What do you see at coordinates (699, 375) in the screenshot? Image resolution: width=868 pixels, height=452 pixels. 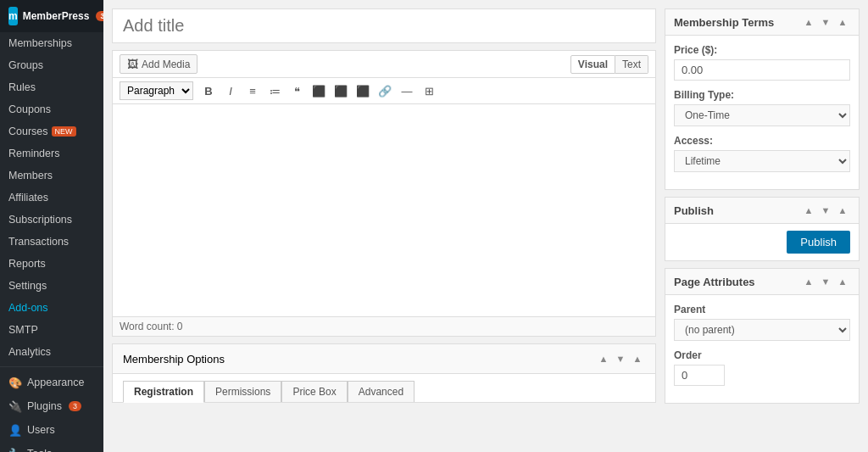 I see `order-input` at bounding box center [699, 375].